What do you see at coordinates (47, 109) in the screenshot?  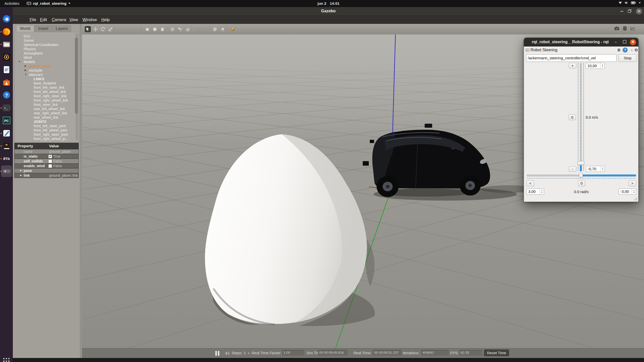 I see `tree-item-rear-left-wheel-link: rear_left_wheel_link` at bounding box center [47, 109].